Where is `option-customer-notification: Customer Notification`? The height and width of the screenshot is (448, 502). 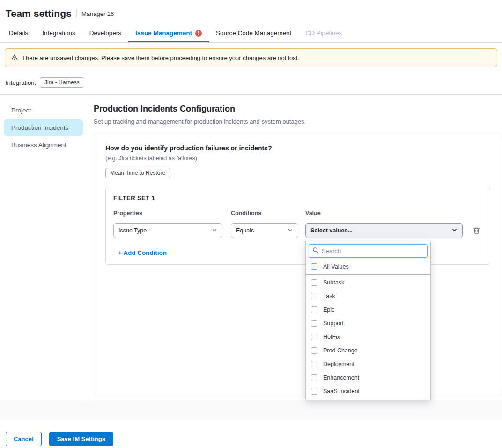 option-customer-notification: Customer Notification is located at coordinates (368, 399).